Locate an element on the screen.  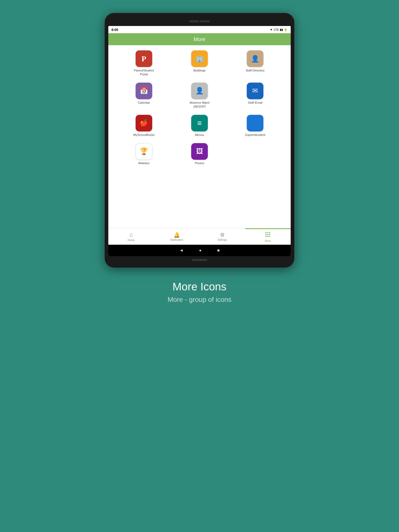
superintendent-label: Superintendent is located at coordinates (255, 135).